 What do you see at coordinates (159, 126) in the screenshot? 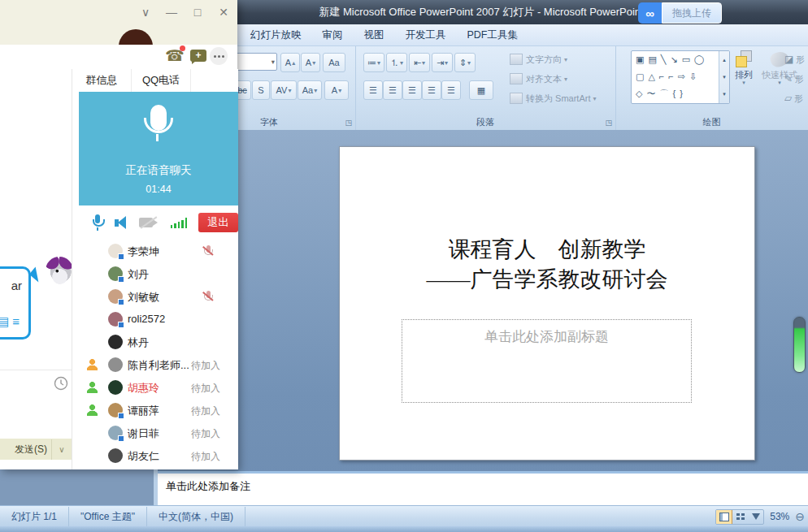
I see `microphone-icon` at bounding box center [159, 126].